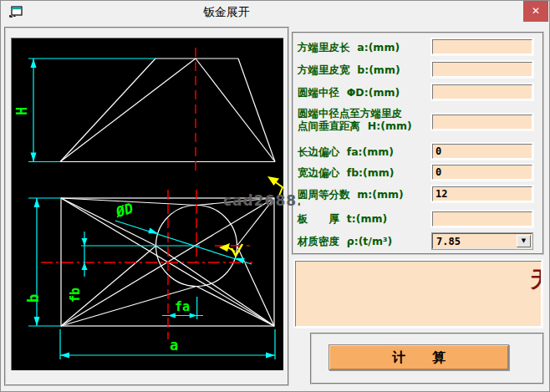  Describe the element at coordinates (346, 172) in the screenshot. I see `label-fb: 宽边偏心 fb:(mm)` at that location.